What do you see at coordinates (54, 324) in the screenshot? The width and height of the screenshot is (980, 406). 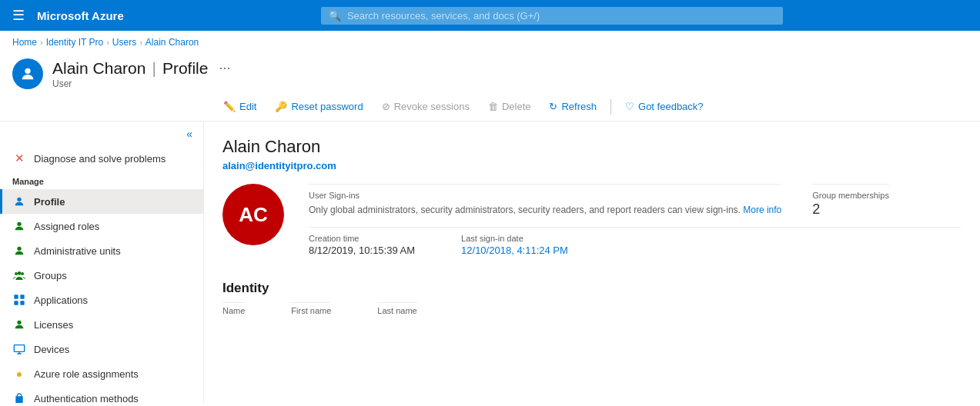 I see `sidebar-item-licenses-label: Licenses` at bounding box center [54, 324].